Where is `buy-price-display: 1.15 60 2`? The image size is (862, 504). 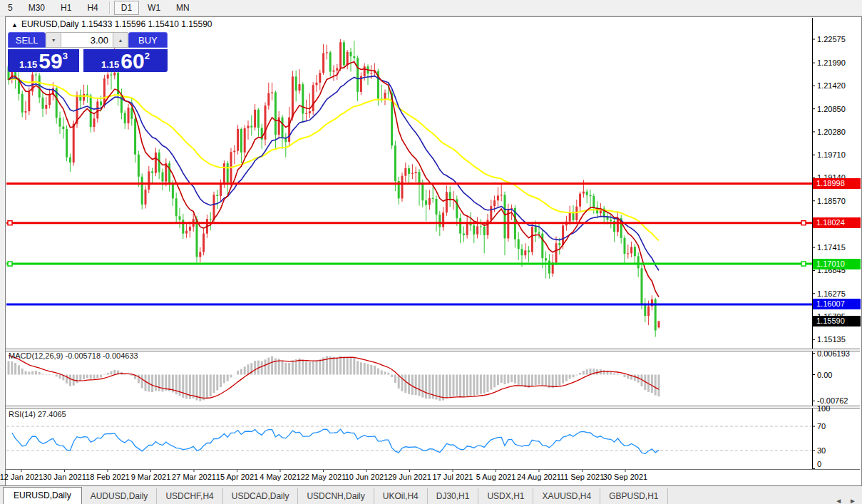
buy-price-display: 1.15 60 2 is located at coordinates (125, 61).